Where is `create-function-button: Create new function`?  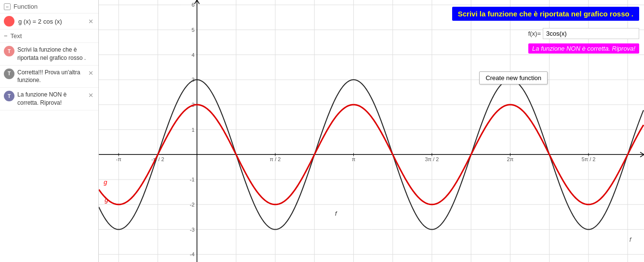
create-function-button: Create new function is located at coordinates (513, 78).